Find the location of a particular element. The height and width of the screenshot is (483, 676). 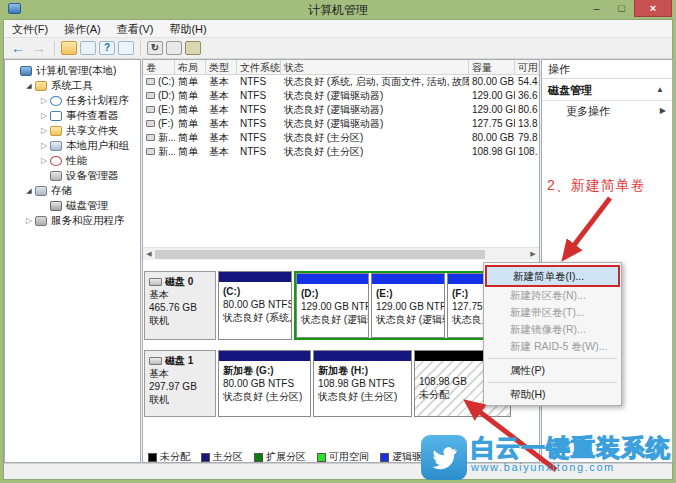

partition-block: 新加卷 (G:)80.00 GB NTFS状态良好 (主分区) is located at coordinates (264, 384).